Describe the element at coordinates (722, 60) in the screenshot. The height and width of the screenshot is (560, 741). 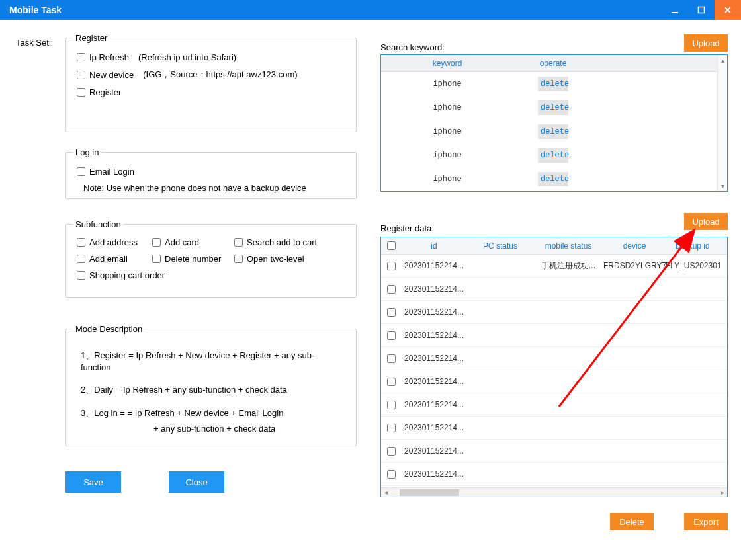
I see `scroll-up-icon: ▴` at that location.